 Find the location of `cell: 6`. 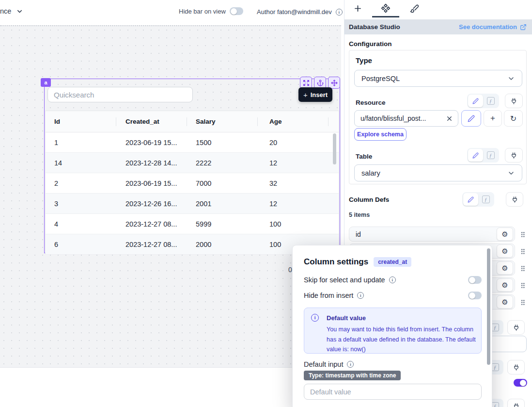

cell: 6 is located at coordinates (80, 244).